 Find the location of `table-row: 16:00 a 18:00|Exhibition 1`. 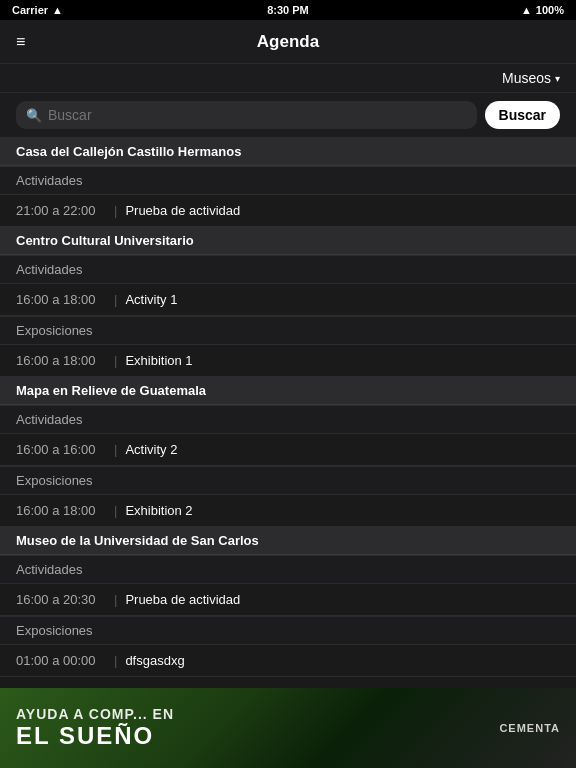

table-row: 16:00 a 18:00|Exhibition 1 is located at coordinates (288, 361).